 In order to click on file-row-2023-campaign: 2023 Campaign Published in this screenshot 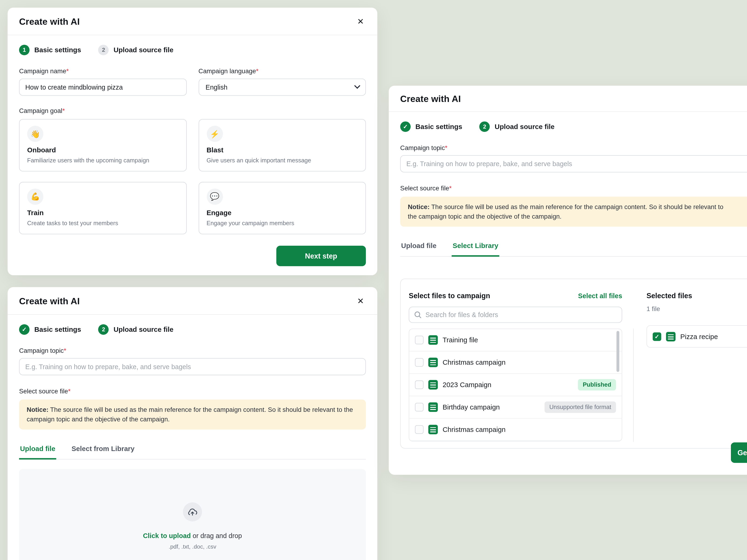, I will do `click(515, 385)`.